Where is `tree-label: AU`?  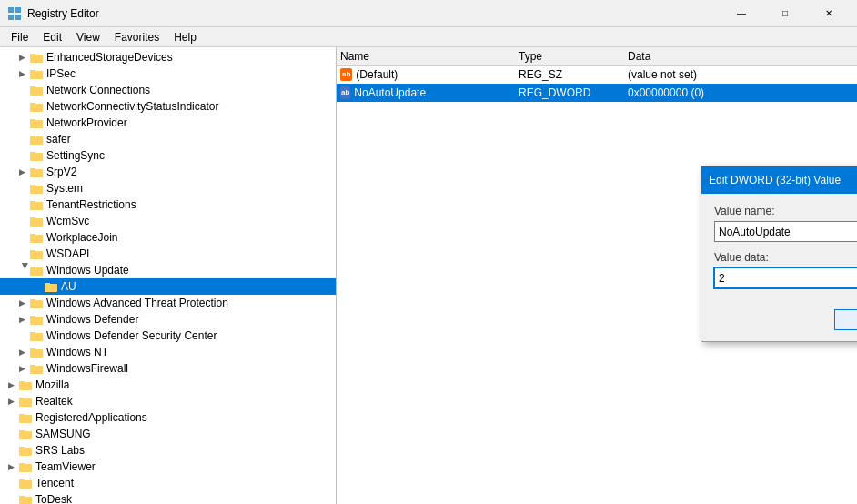 tree-label: AU is located at coordinates (69, 287).